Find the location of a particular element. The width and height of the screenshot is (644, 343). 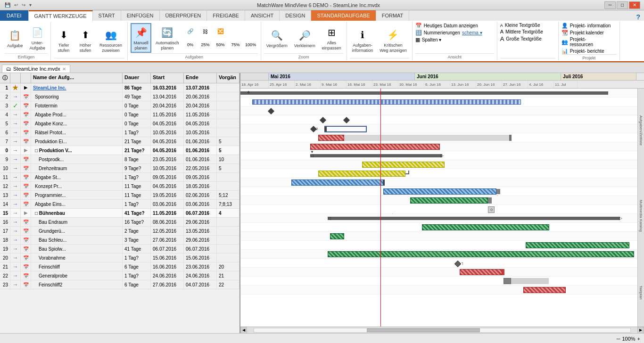

nummerierung-btn: Nummerierungen is located at coordinates (442, 33).